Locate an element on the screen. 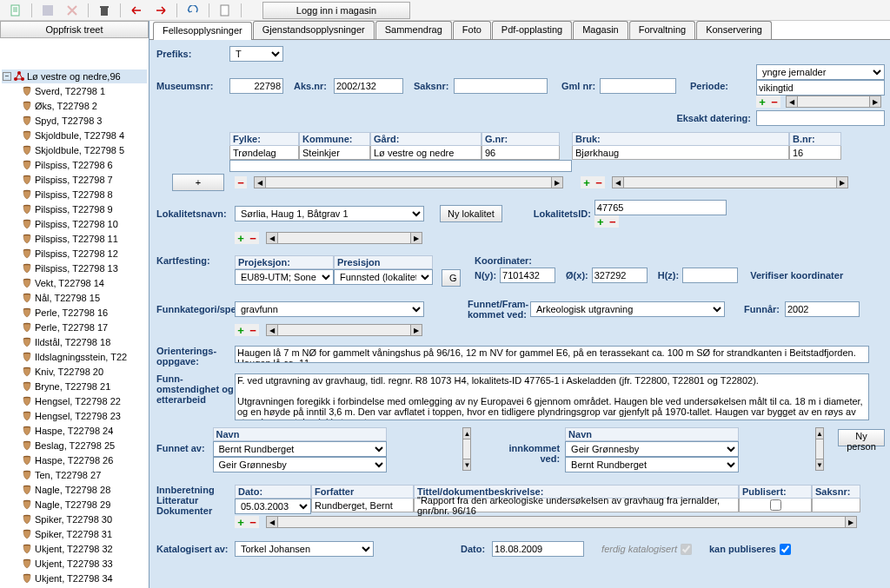  tree-item: Pilspiss, T22798 12 is located at coordinates (75, 254).